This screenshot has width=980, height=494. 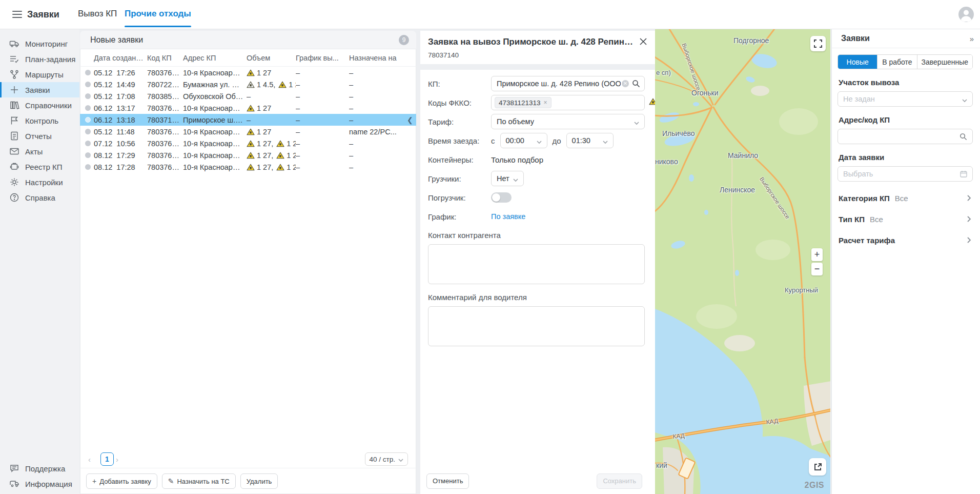 I want to click on sidebar-item-настройки: Настройки, so click(x=40, y=182).